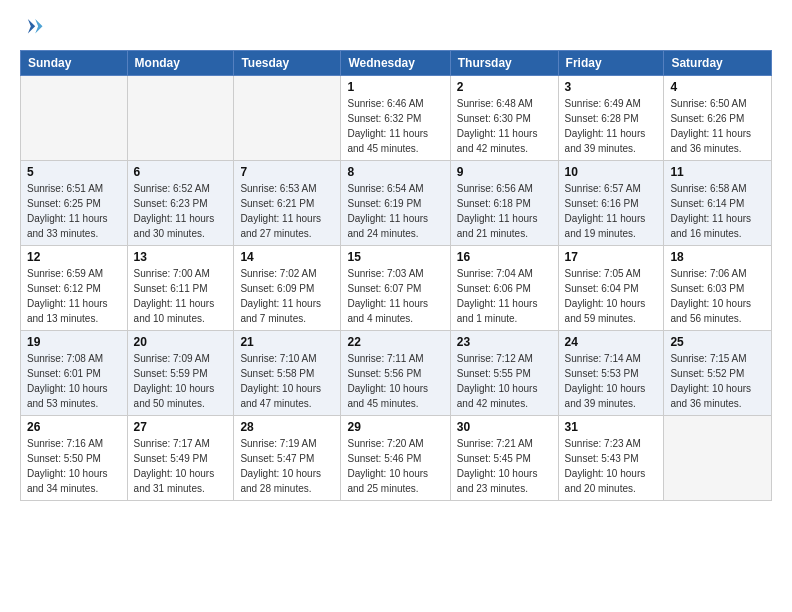 The width and height of the screenshot is (792, 612). What do you see at coordinates (287, 211) in the screenshot?
I see `day-info: Sunrise: 6:53 AMSunset: 6:21 PMDaylight:…` at bounding box center [287, 211].